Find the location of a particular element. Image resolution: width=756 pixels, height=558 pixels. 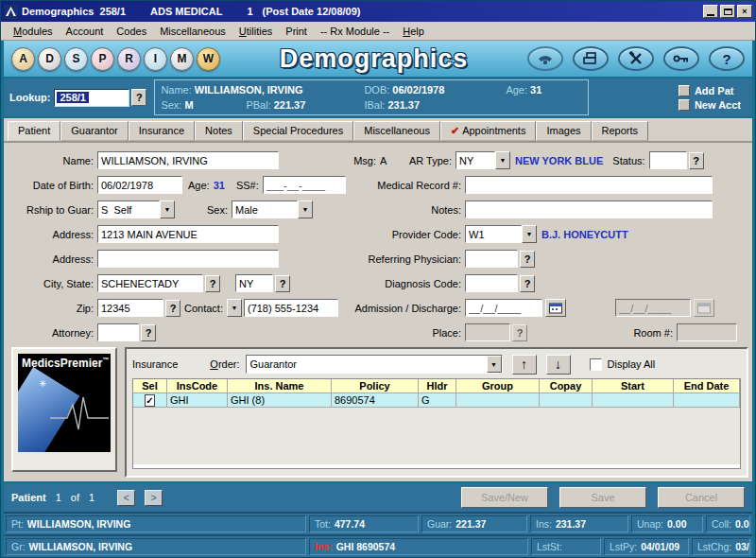

new-acct-checkbox is located at coordinates (684, 105).